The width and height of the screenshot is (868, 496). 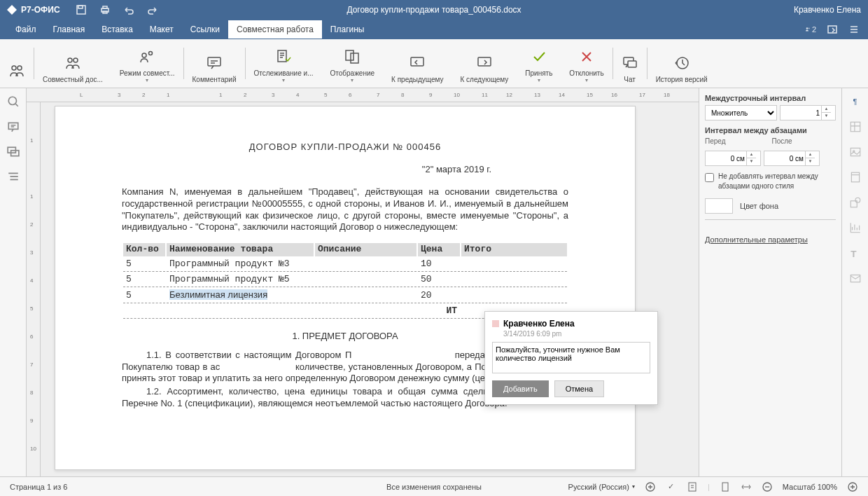 What do you see at coordinates (345, 147) in the screenshot?
I see `doc-heading: ДОГОВОР КУПЛИ-ПРОДАЖИ № 000456` at bounding box center [345, 147].